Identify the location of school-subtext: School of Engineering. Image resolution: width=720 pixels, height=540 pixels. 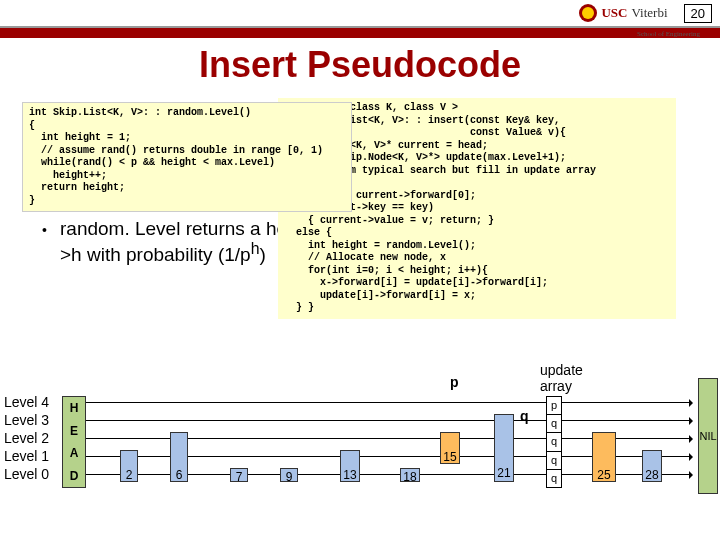
(668, 34).